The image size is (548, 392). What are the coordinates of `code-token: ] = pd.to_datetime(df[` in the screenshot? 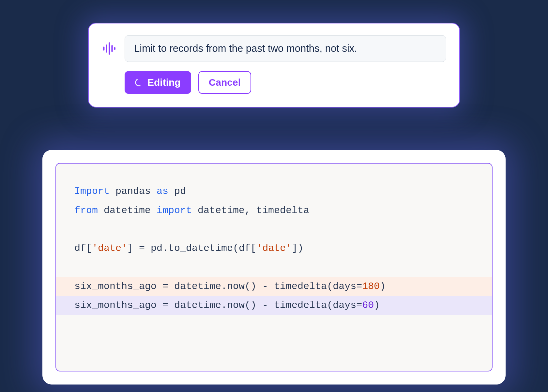 It's located at (192, 248).